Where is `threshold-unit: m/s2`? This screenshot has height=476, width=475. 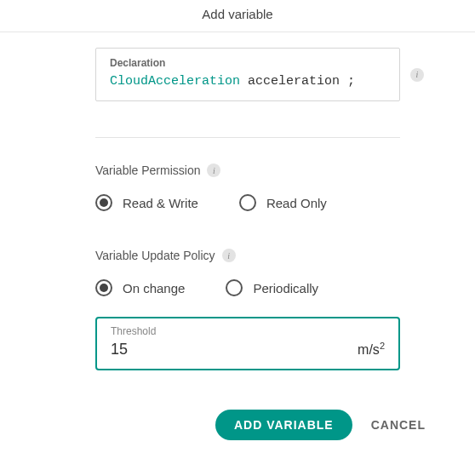 threshold-unit: m/s2 is located at coordinates (371, 349).